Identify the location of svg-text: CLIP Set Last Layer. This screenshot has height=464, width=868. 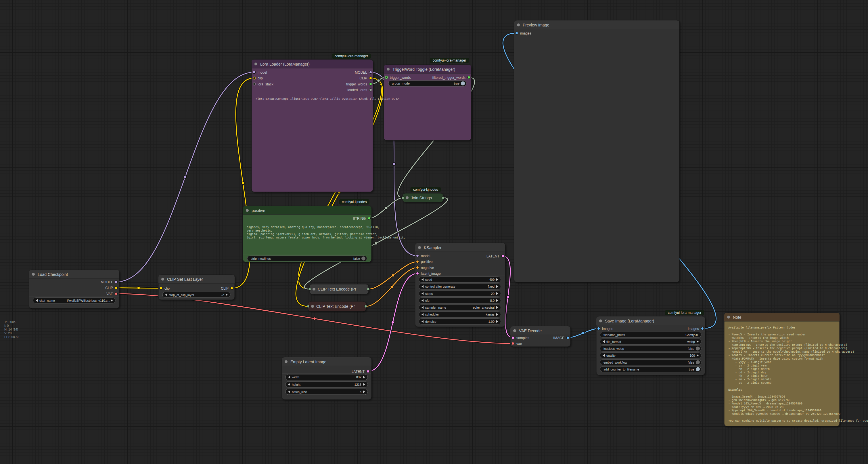
(185, 279).